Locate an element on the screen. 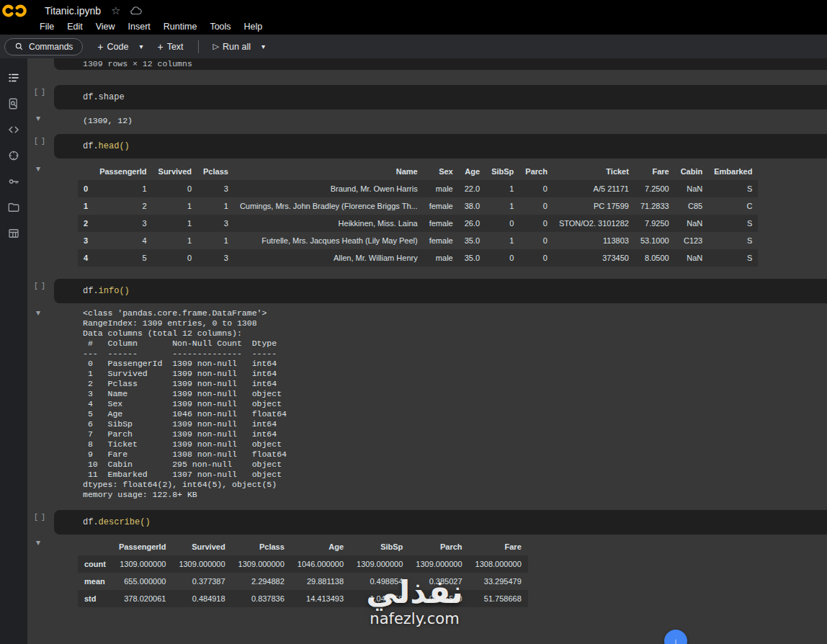 The image size is (827, 644). commands-button: Commands is located at coordinates (43, 47).